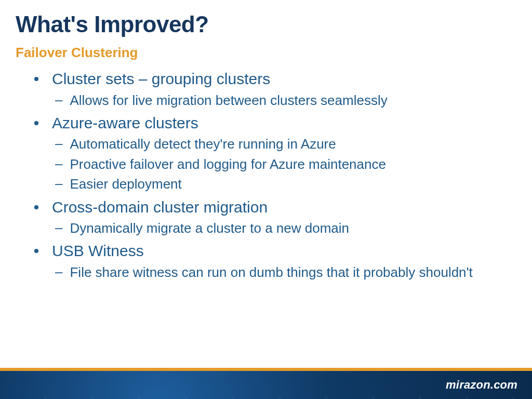  I want to click on bullet-text: Azure-aware clusters, so click(125, 124).